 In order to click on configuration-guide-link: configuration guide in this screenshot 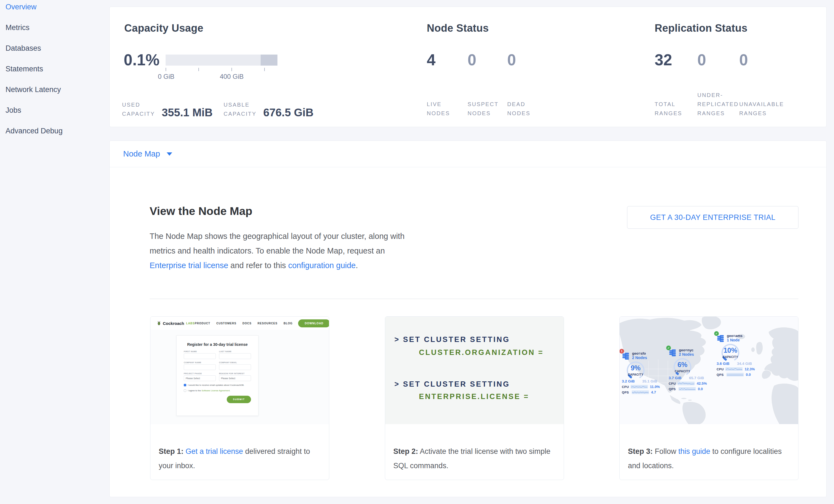, I will do `click(322, 265)`.